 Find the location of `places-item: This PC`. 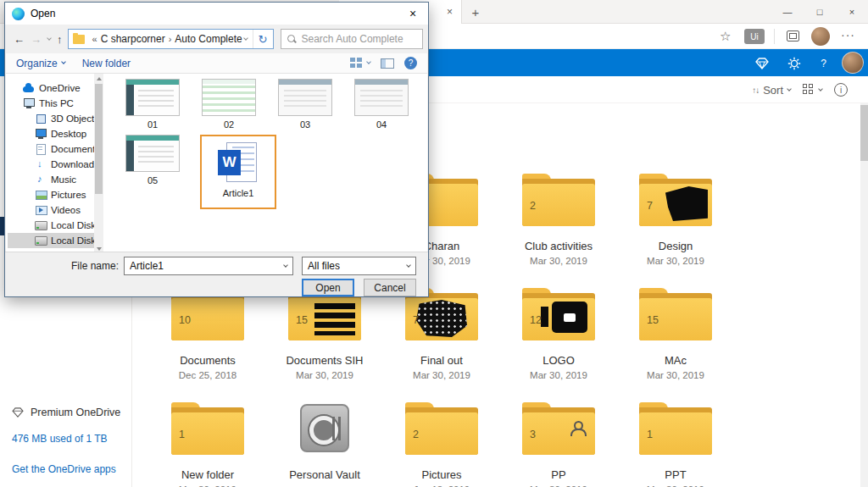

places-item: This PC is located at coordinates (51, 103).